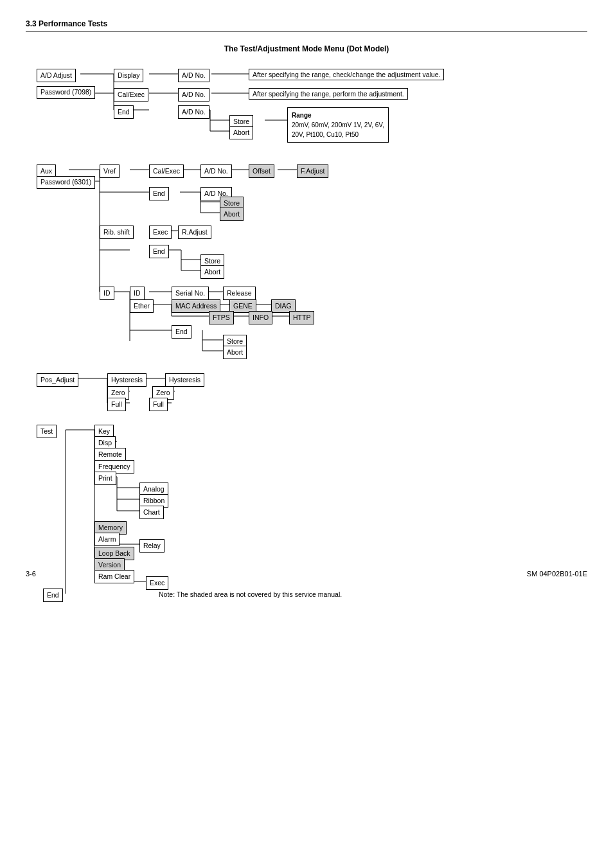 The width and height of the screenshot is (613, 868). What do you see at coordinates (31, 574) in the screenshot?
I see `footer-page: 3-6` at bounding box center [31, 574].